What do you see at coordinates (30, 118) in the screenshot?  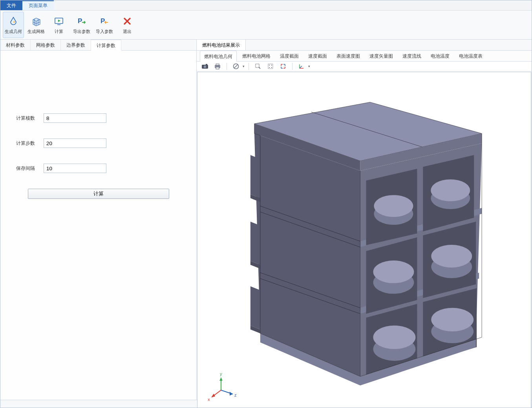 I see `cores-label: 计算核数` at bounding box center [30, 118].